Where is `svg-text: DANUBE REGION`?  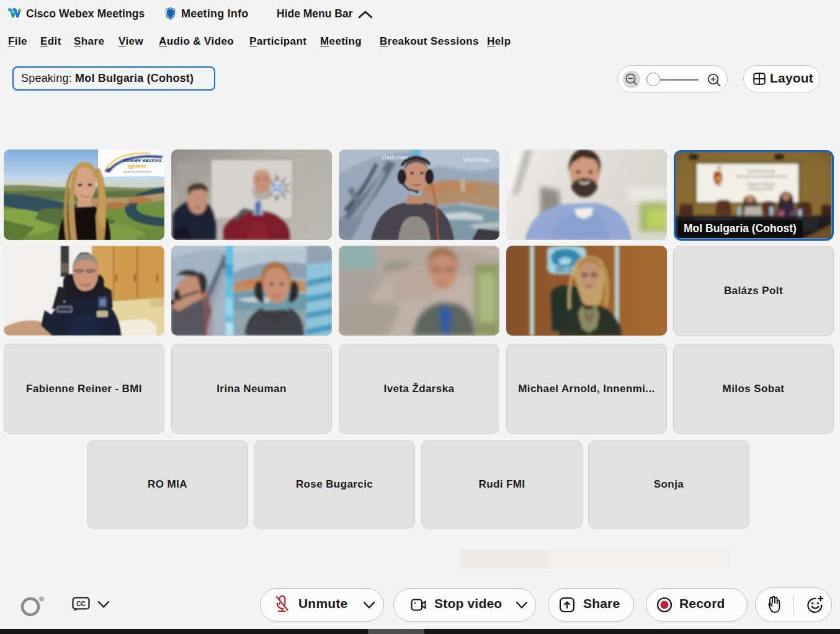 svg-text: DANUBE REGION is located at coordinates (142, 160).